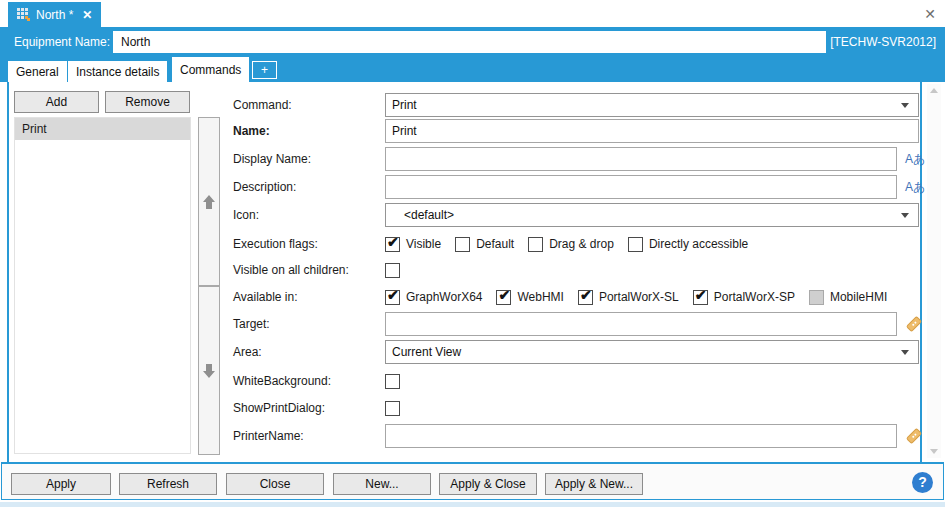 The height and width of the screenshot is (508, 945). What do you see at coordinates (392, 298) in the screenshot?
I see `checkbox-graphworx64` at bounding box center [392, 298].